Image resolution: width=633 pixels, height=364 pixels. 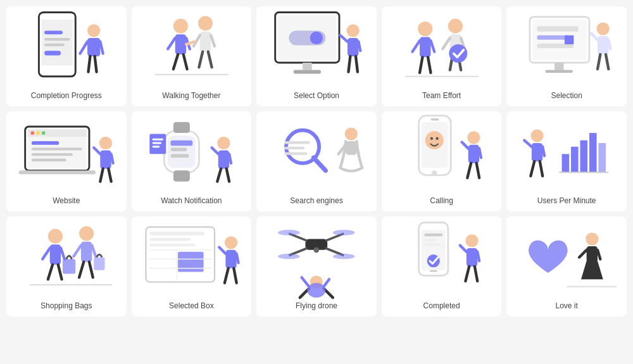 What do you see at coordinates (316, 96) in the screenshot?
I see `card-label-select-option: Select Option` at bounding box center [316, 96].